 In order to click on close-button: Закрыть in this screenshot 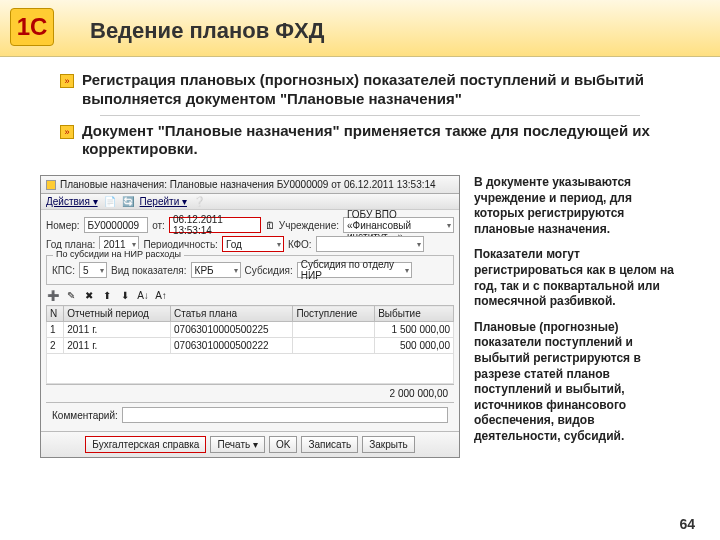, I will do `click(388, 444)`.